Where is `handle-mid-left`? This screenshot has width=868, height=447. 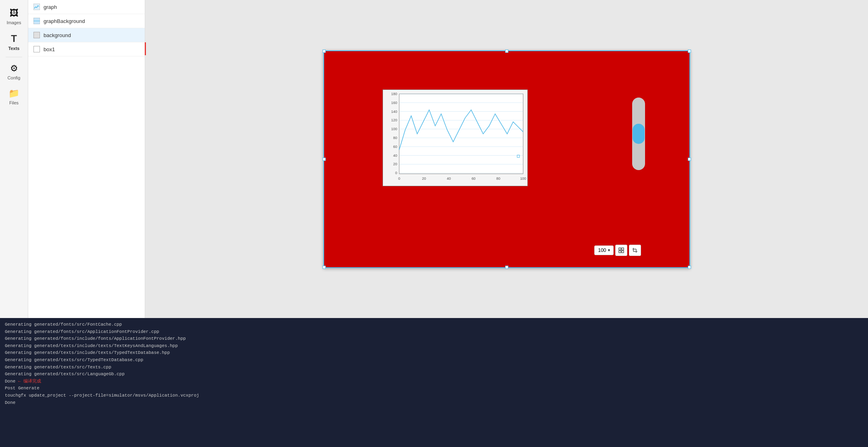
handle-mid-left is located at coordinates (324, 159).